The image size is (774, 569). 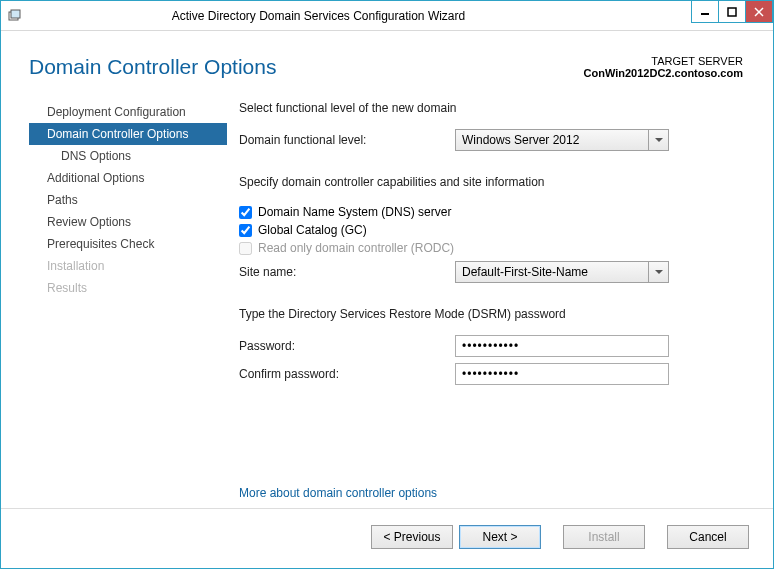 What do you see at coordinates (491, 374) in the screenshot?
I see `confirm-password-row: Confirm password:` at bounding box center [491, 374].